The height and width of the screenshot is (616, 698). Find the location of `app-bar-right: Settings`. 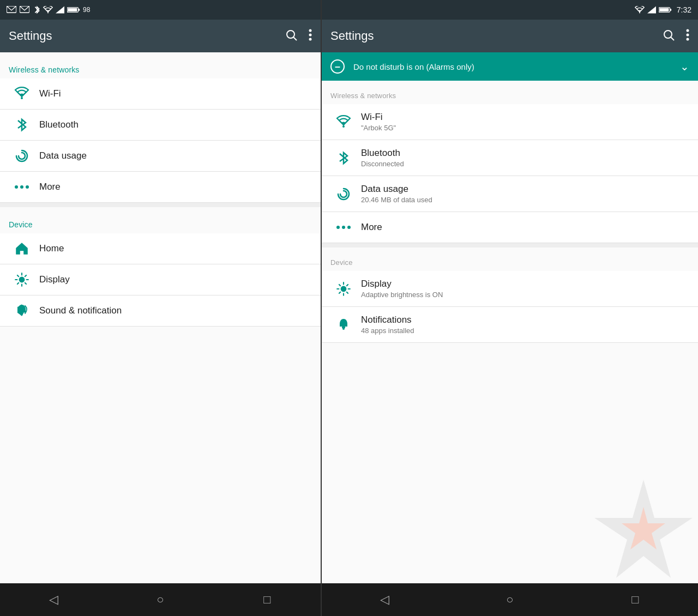

app-bar-right: Settings is located at coordinates (510, 36).